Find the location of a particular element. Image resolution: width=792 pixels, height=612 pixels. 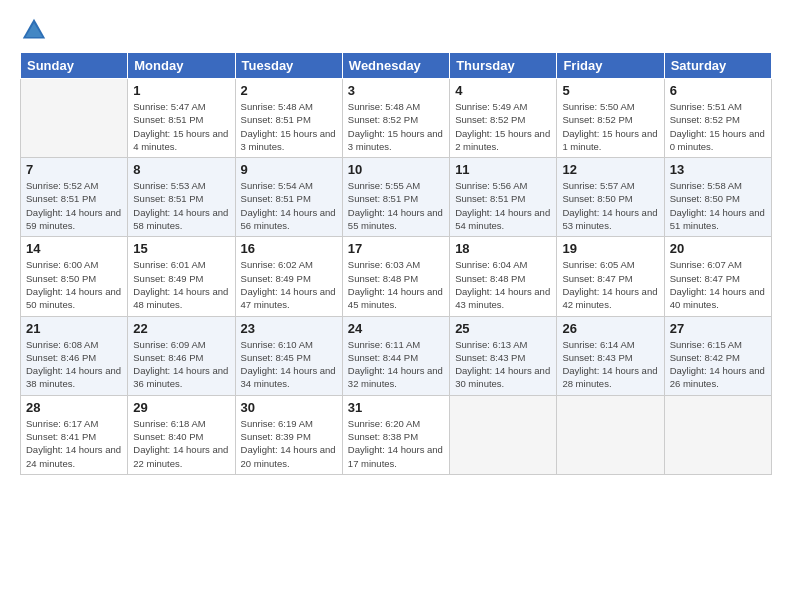

calendar-day-cell: 19Sunrise: 6:05 AMSunset: 8:47 PMDayligh… is located at coordinates (610, 276).